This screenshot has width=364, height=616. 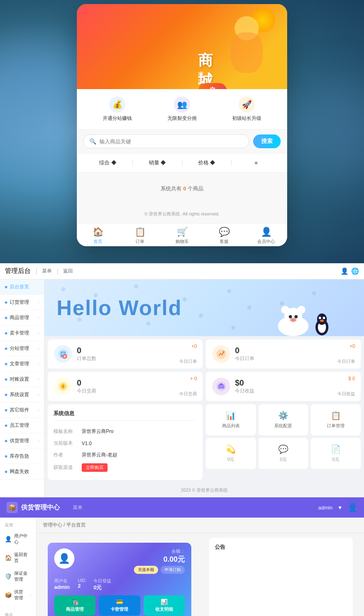 I want to click on snowflake-1: ❄, so click(x=63, y=289).